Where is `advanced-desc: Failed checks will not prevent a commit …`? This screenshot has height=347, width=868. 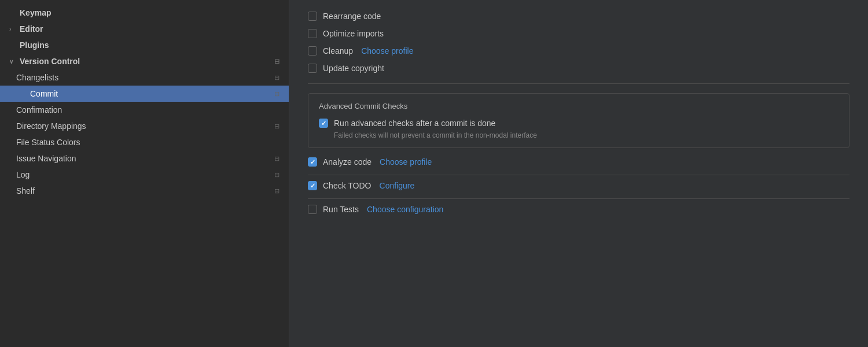 advanced-desc: Failed checks will not prevent a commit … is located at coordinates (586, 135).